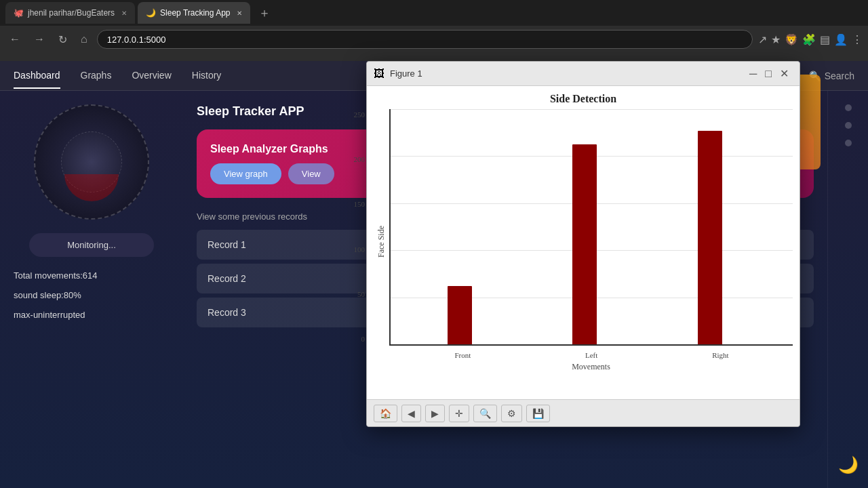  What do you see at coordinates (460, 315) in the screenshot?
I see `bar-front` at bounding box center [460, 315].